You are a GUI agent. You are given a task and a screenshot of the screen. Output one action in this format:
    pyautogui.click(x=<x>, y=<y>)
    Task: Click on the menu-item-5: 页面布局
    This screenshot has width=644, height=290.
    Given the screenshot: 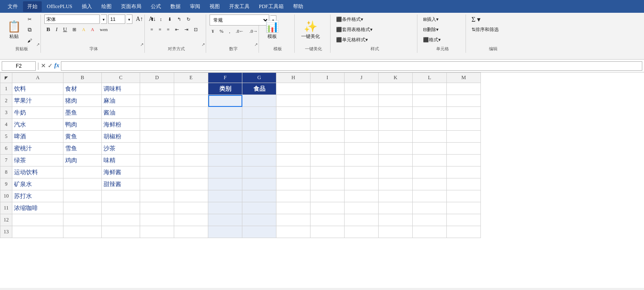 What is the action you would take?
    pyautogui.click(x=131, y=7)
    